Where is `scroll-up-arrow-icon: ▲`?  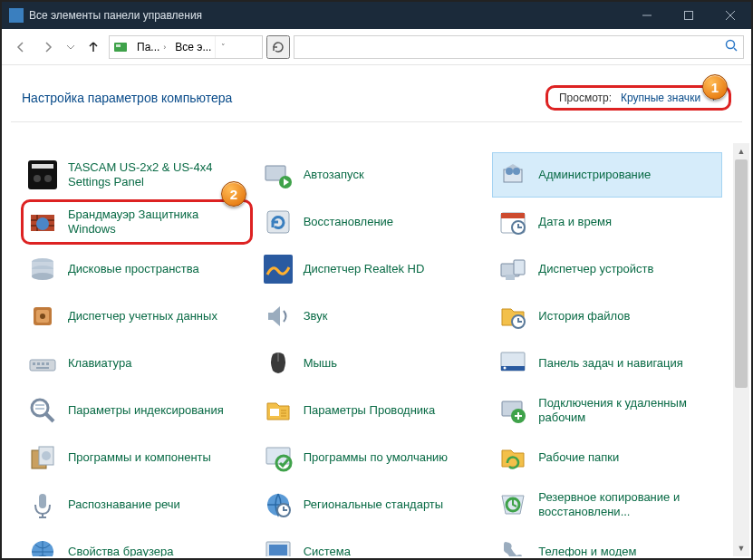
scroll-up-arrow-icon: ▲ is located at coordinates (741, 151).